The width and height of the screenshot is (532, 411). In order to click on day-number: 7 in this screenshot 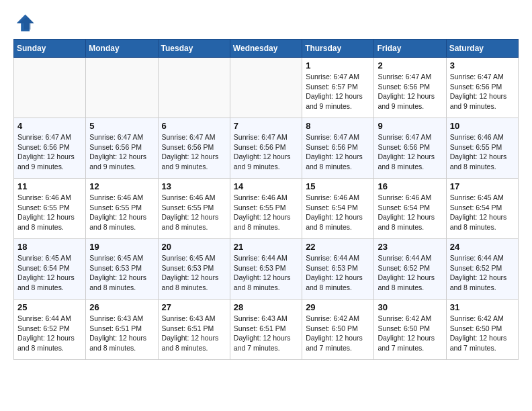, I will do `click(266, 126)`.